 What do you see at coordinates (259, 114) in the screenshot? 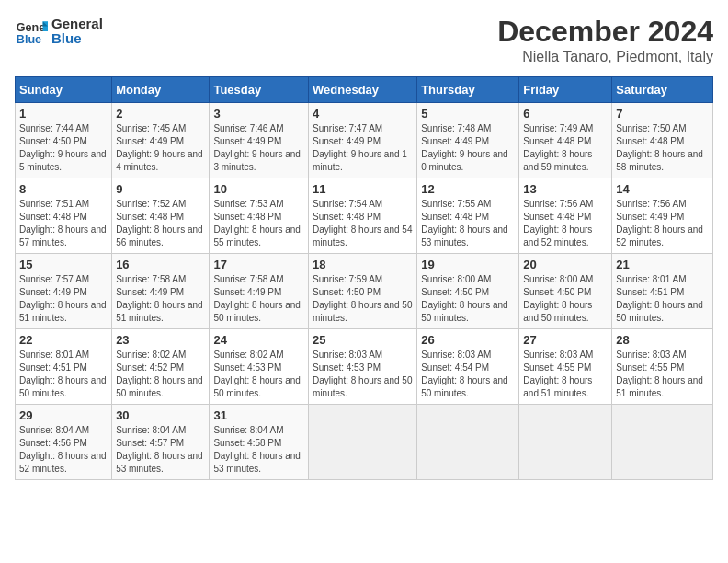
I see `day-number: 3` at bounding box center [259, 114].